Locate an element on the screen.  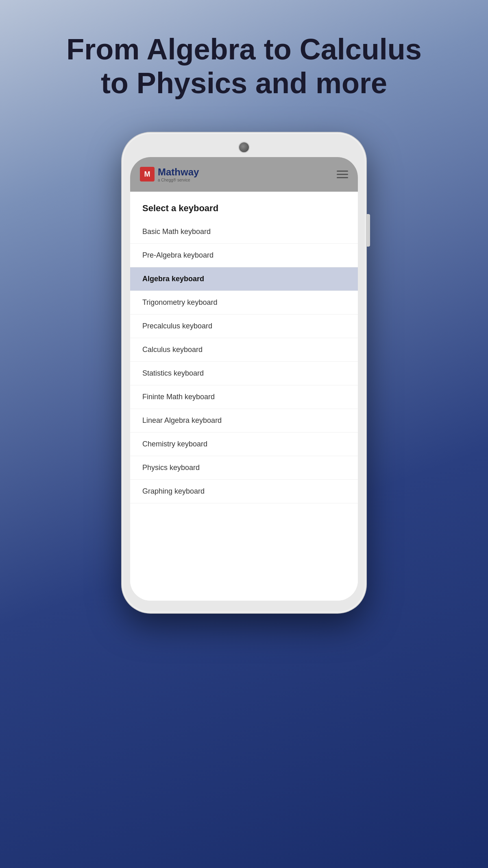
select-keyboard-heading: Select a keyboard is located at coordinates (244, 206).